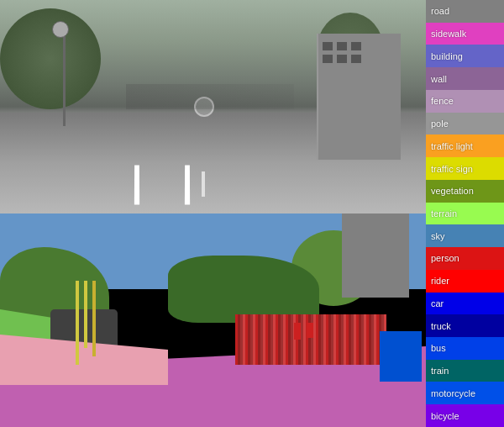  I want to click on legend-label-wall: wall, so click(438, 79).